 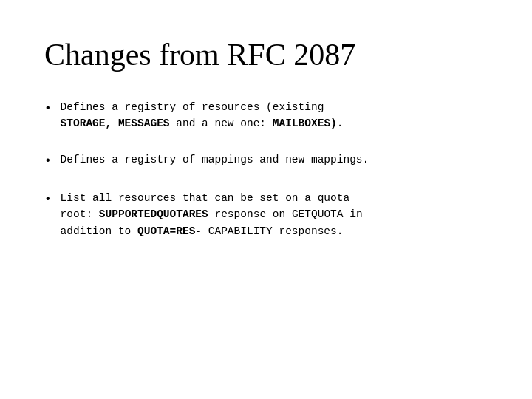 What do you see at coordinates (266, 55) in the screenshot?
I see `slide-title: Changes from RFC 2087` at bounding box center [266, 55].